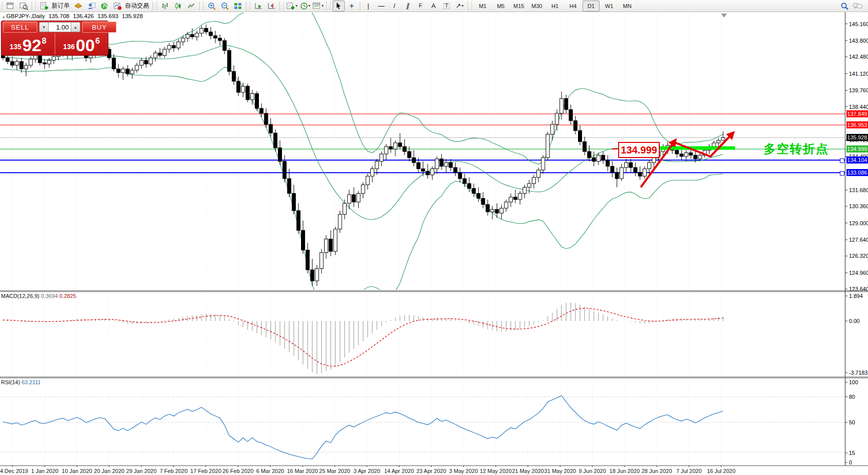  Describe the element at coordinates (270, 471) in the screenshot. I see `date-tick-label: 6 Mar 2020` at that location.